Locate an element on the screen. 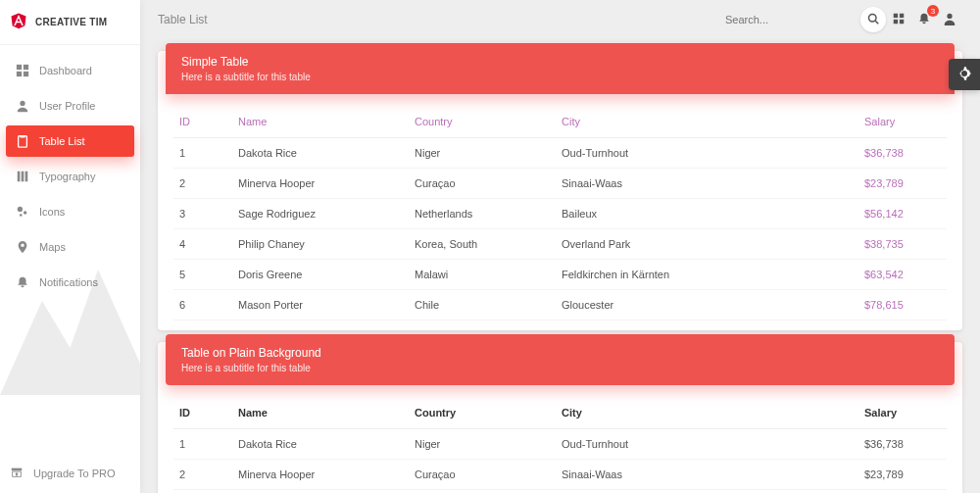 Image resolution: width=980 pixels, height=493 pixels. location-icon is located at coordinates (23, 247).